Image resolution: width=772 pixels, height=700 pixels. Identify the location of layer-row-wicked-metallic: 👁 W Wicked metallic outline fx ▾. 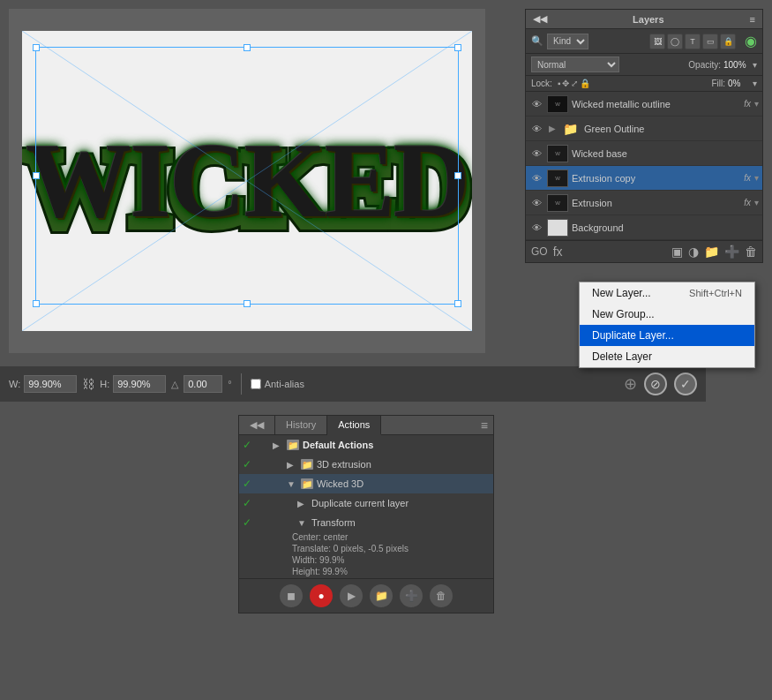
(644, 104).